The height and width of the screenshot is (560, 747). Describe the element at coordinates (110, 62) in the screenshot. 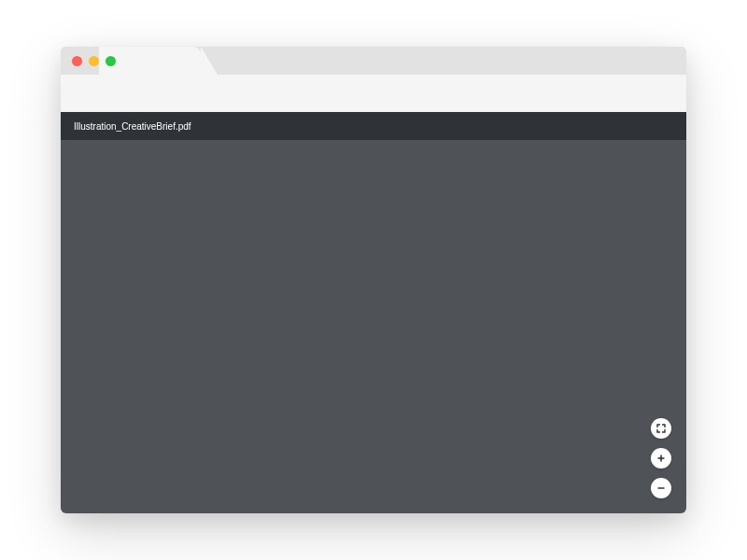

I see `window-maximize-button` at that location.